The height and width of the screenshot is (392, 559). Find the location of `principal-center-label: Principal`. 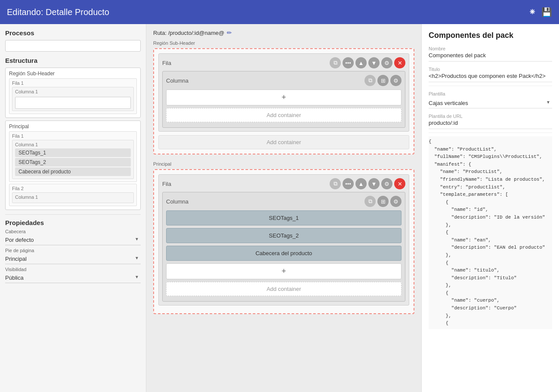

principal-center-label: Principal is located at coordinates (284, 164).